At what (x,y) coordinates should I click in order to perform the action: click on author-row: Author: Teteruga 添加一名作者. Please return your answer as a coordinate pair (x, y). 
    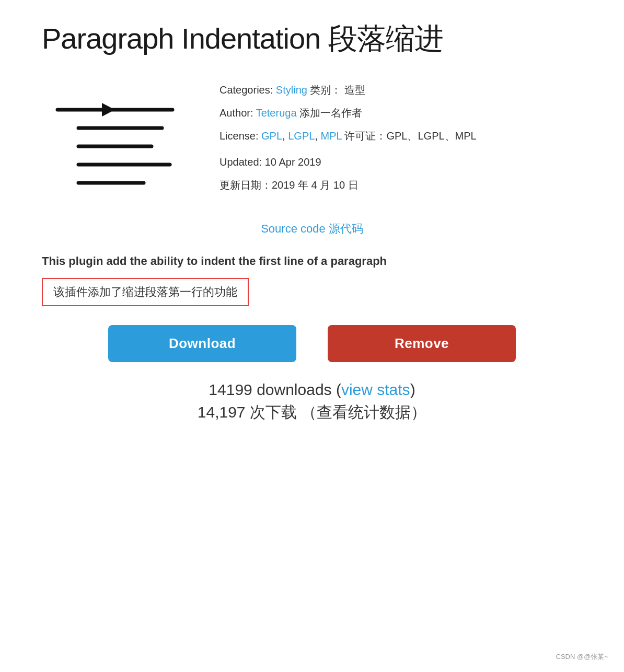
    Looking at the image, I should click on (401, 113).